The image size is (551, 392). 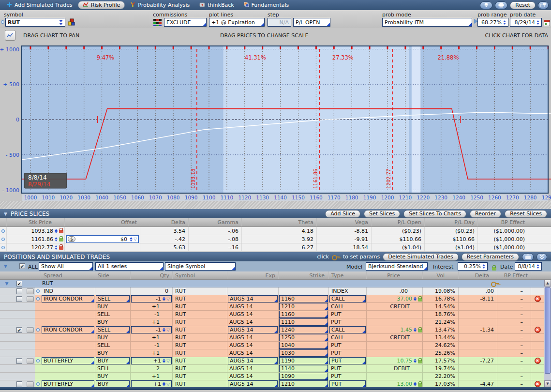 What do you see at coordinates (421, 257) in the screenshot?
I see `delete-simulated-trades-button: Delete Simulated Trades` at bounding box center [421, 257].